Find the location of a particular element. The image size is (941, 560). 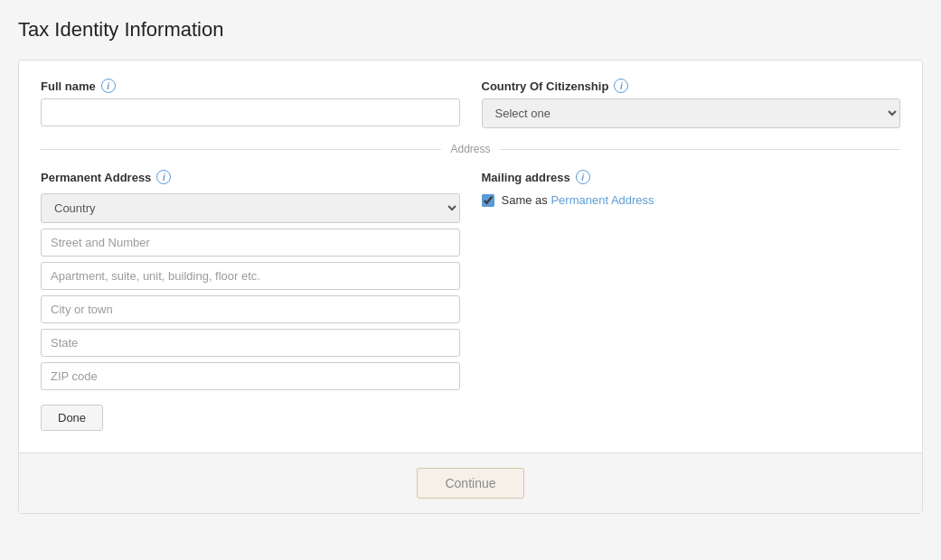

full-name-col: Full name i is located at coordinates (250, 103).